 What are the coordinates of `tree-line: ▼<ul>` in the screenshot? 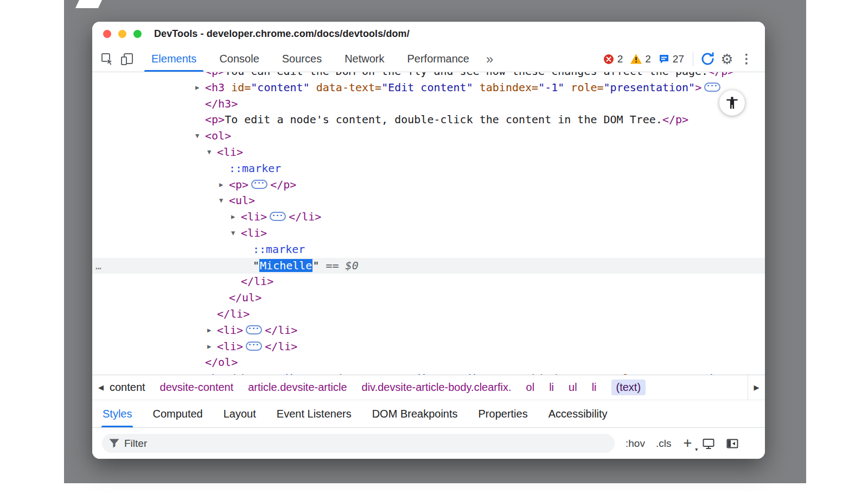 It's located at (429, 201).